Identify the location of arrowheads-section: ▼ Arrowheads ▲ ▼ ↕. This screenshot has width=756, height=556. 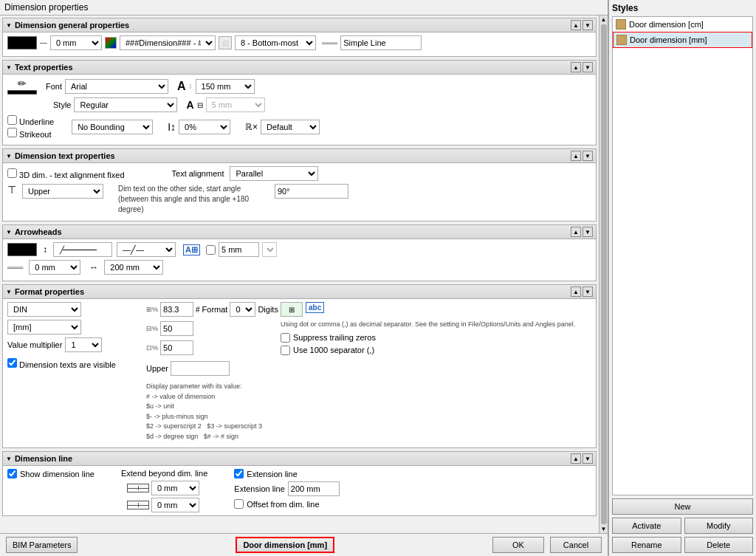
(300, 253).